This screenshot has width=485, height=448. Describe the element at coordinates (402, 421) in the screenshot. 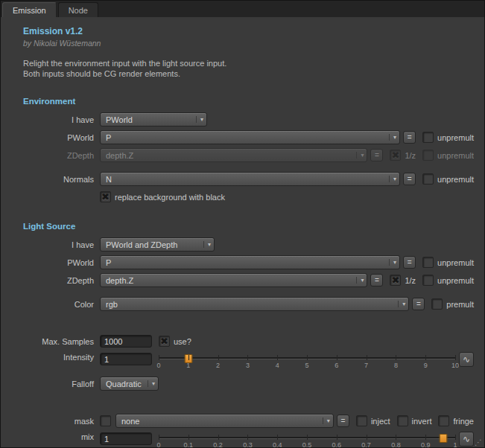

I see `mask-invert-checkbox` at that location.